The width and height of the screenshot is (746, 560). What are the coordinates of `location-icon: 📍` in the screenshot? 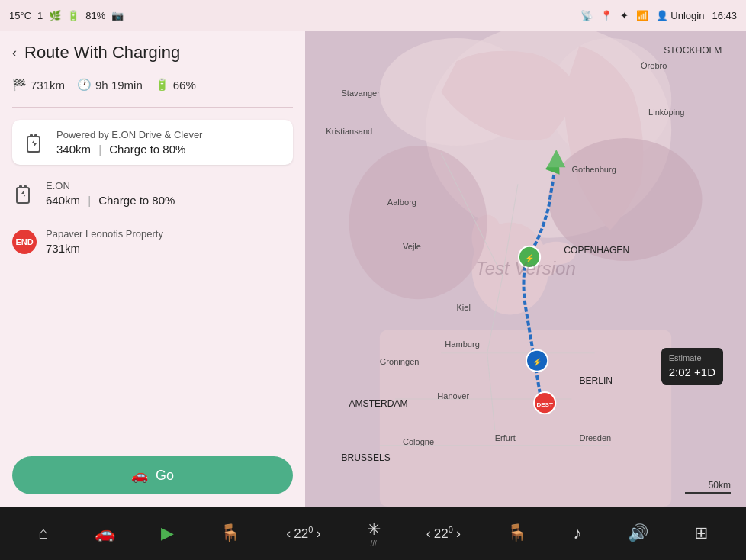 It's located at (606, 15).